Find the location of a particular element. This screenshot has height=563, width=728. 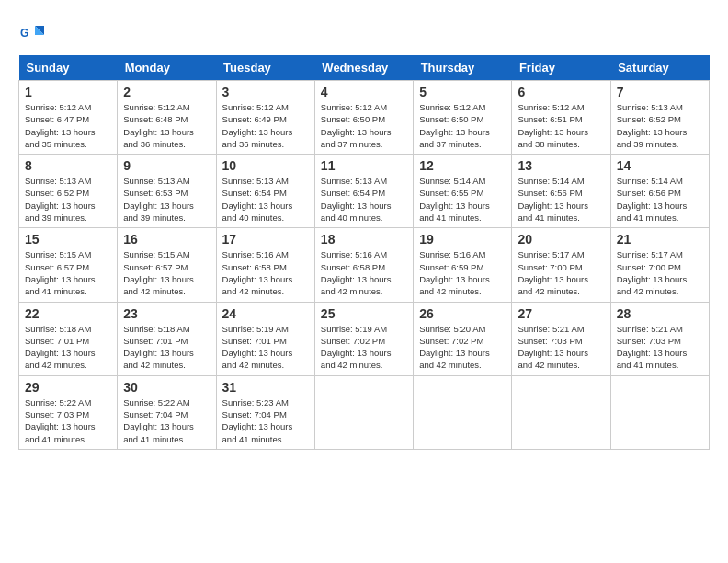

day-number: 18 is located at coordinates (364, 239).